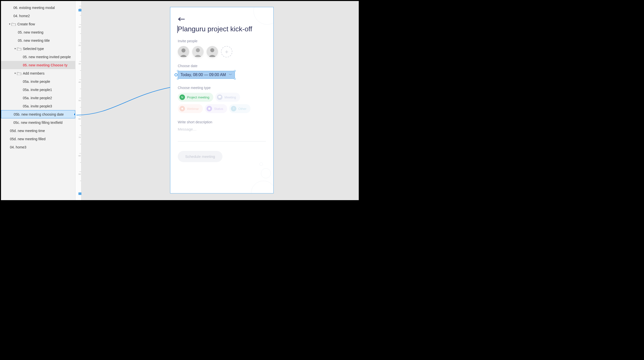 This screenshot has width=644, height=360. What do you see at coordinates (222, 103) in the screenshot?
I see `meeting-type-chips: N Project meeting Meeting Webinar Status…` at bounding box center [222, 103].